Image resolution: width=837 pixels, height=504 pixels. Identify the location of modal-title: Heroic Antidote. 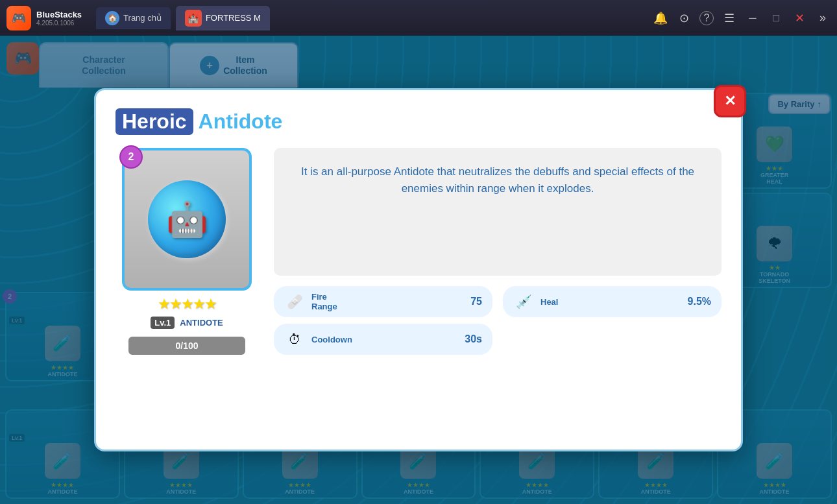
(418, 122).